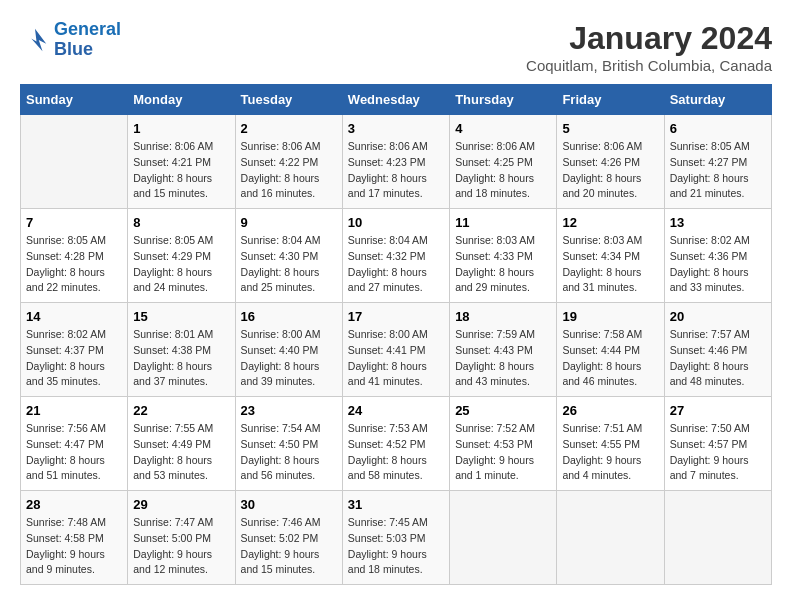 The height and width of the screenshot is (612, 792). I want to click on logo-icon, so click(35, 40).